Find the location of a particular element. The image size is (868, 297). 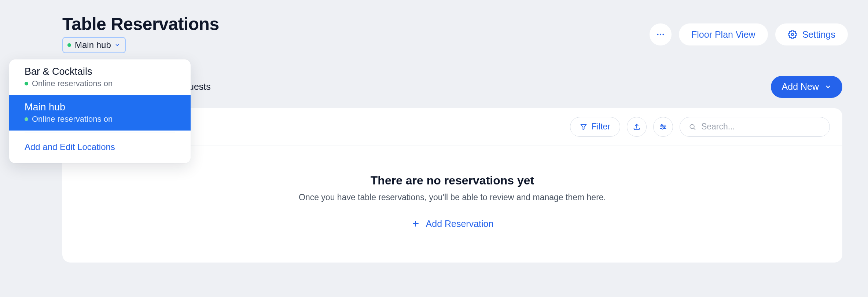

header-actions: Floor Plan View Settings is located at coordinates (749, 30).